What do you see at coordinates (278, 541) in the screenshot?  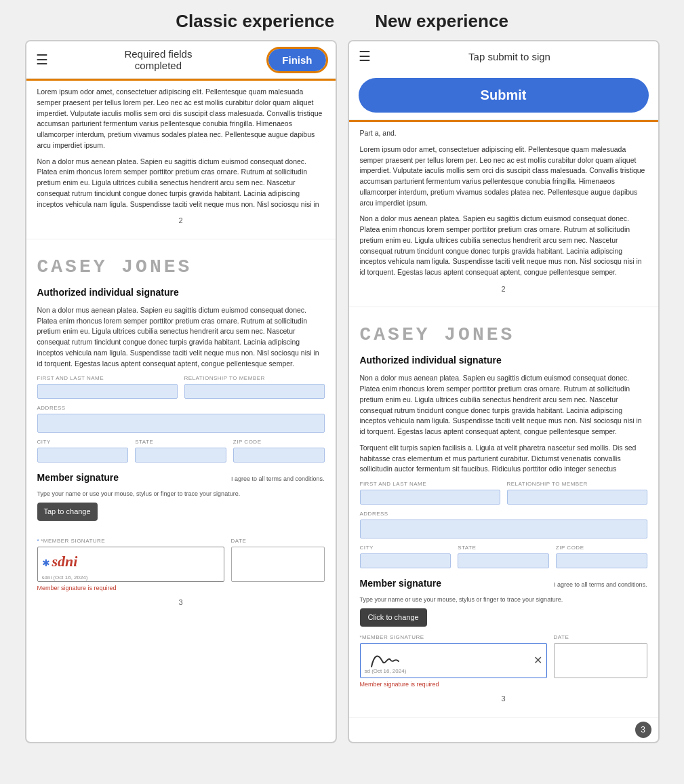 I see `classic-date-label: DATE` at bounding box center [278, 541].